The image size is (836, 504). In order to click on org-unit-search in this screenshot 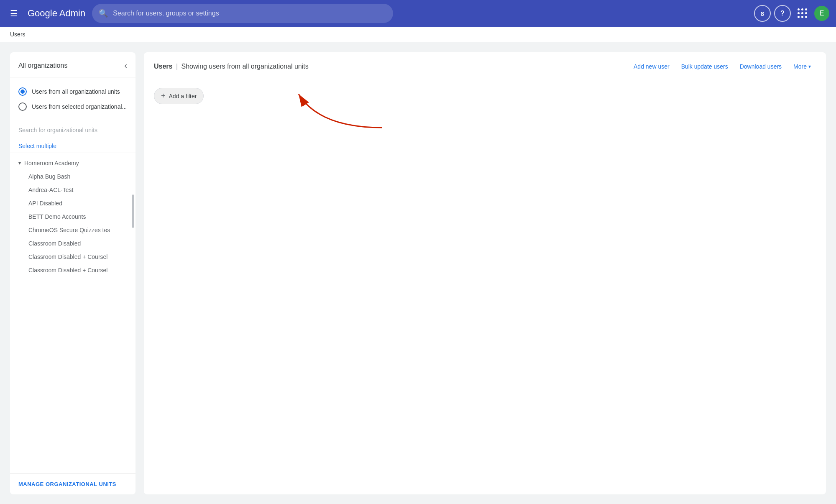, I will do `click(73, 130)`.